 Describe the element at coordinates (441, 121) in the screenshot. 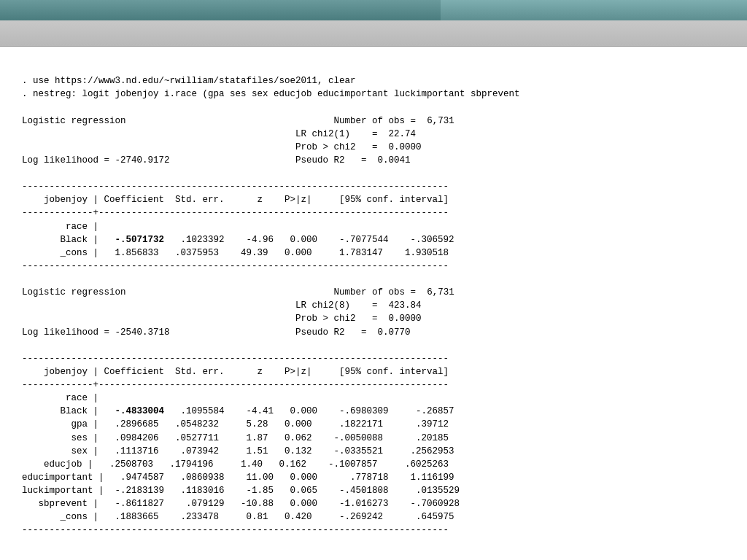

I see `reg1-nobs-val: 6,731` at that location.